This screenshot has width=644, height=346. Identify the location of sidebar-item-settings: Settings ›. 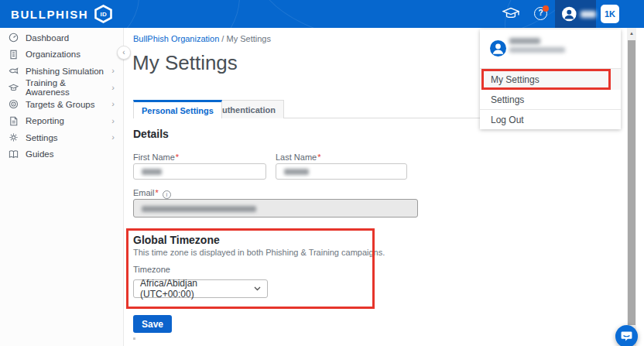
(62, 138).